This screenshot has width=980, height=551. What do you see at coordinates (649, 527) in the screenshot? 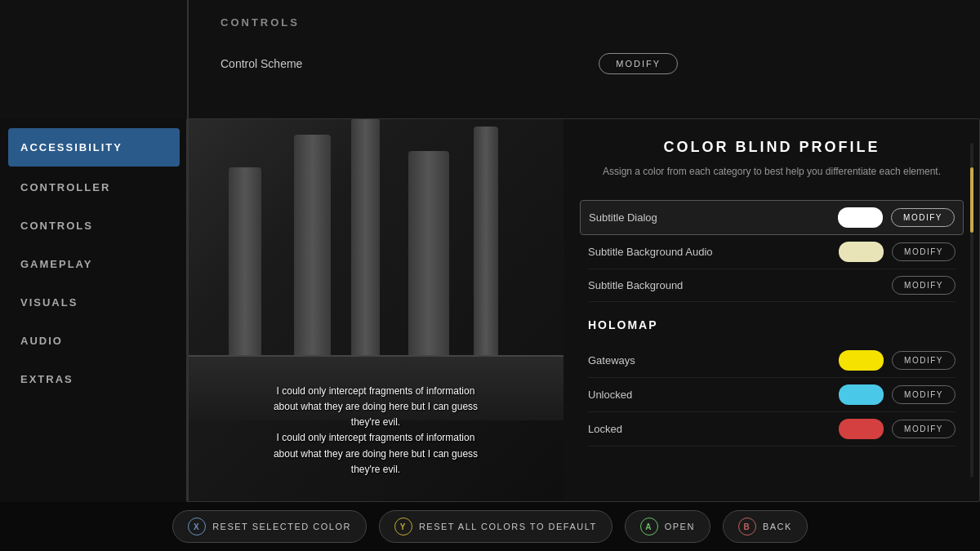
I see `a-button-icon: A` at bounding box center [649, 527].